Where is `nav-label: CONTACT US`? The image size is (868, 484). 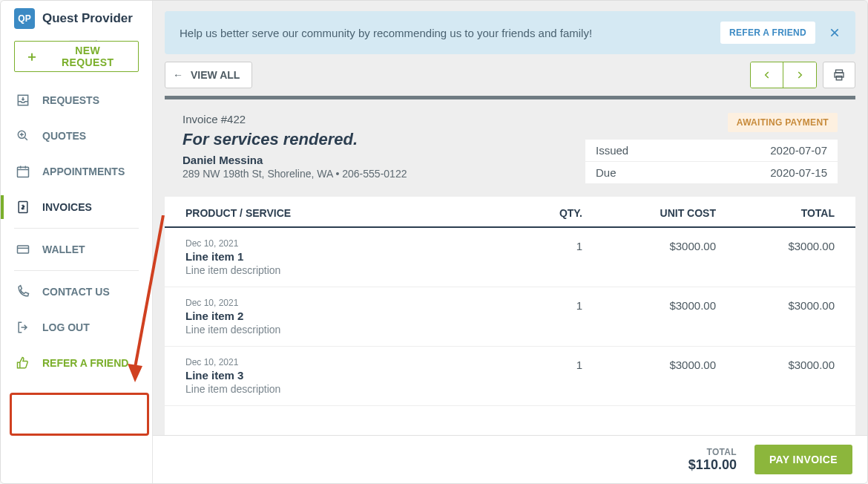 nav-label: CONTACT US is located at coordinates (76, 292).